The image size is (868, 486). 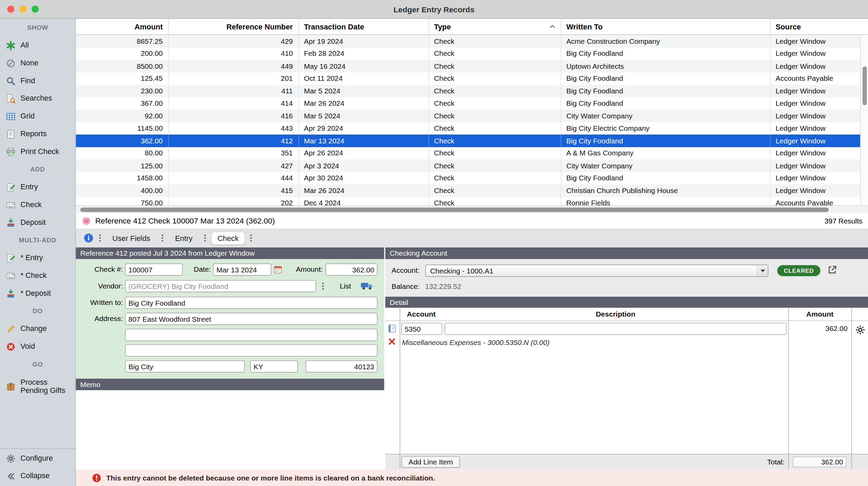 I want to click on gear-icon, so click(x=11, y=458).